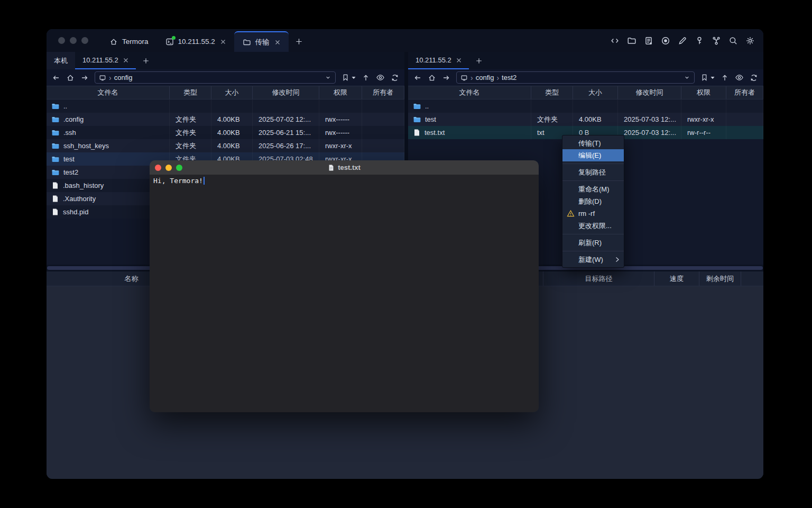 The image size is (812, 508). What do you see at coordinates (733, 41) in the screenshot?
I see `search-icon` at bounding box center [733, 41].